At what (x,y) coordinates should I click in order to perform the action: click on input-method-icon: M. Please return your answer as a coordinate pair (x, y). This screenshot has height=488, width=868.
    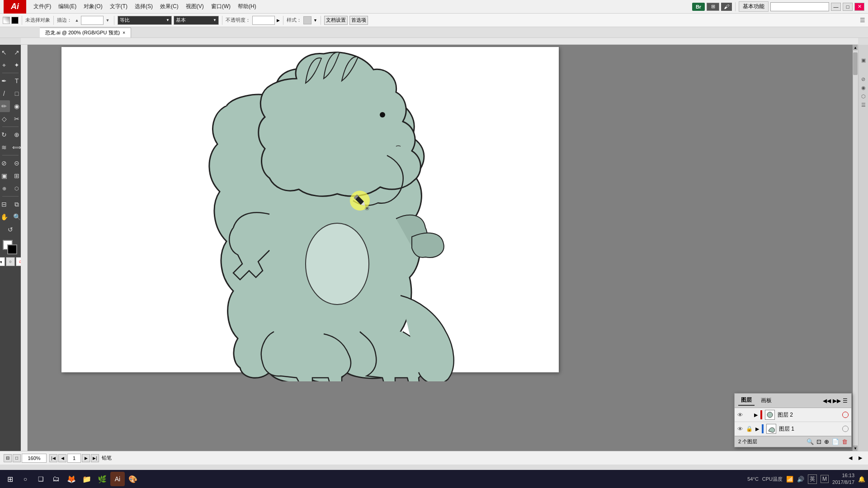
    Looking at the image, I should click on (825, 479).